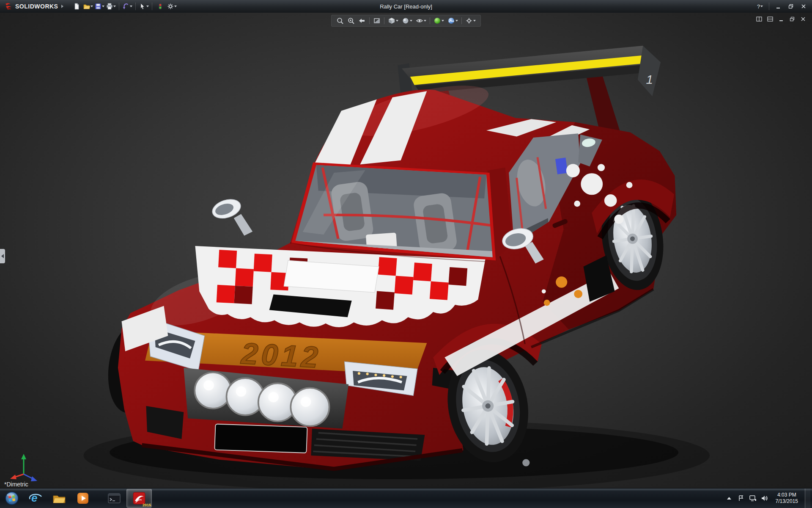 This screenshot has height=508, width=812. I want to click on undo-button, so click(127, 6).